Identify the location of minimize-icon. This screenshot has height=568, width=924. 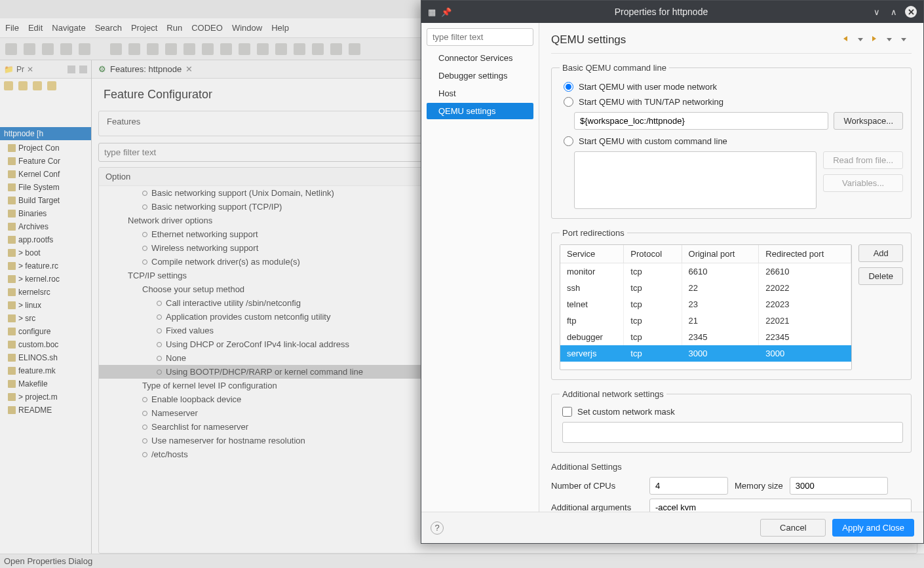
(71, 69).